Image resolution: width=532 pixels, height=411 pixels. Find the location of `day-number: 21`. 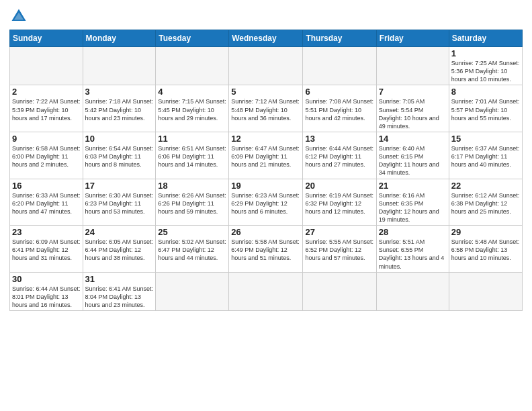

day-number: 21 is located at coordinates (412, 185).